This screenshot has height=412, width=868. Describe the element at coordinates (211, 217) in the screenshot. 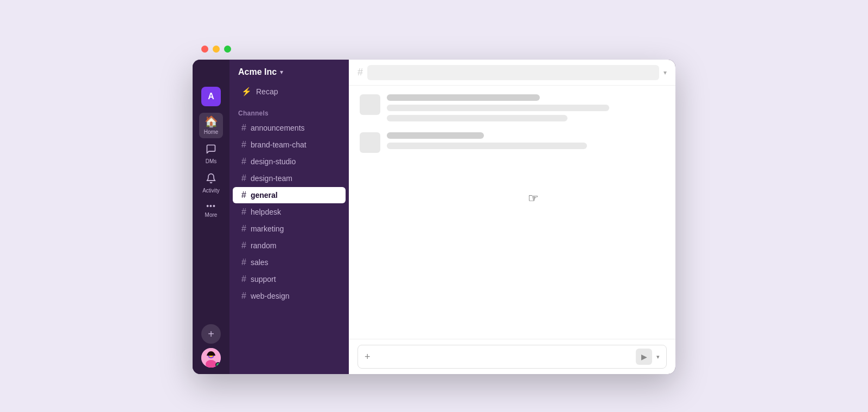

I see `sidebar-icons: A 🏠 Home DMs` at that location.